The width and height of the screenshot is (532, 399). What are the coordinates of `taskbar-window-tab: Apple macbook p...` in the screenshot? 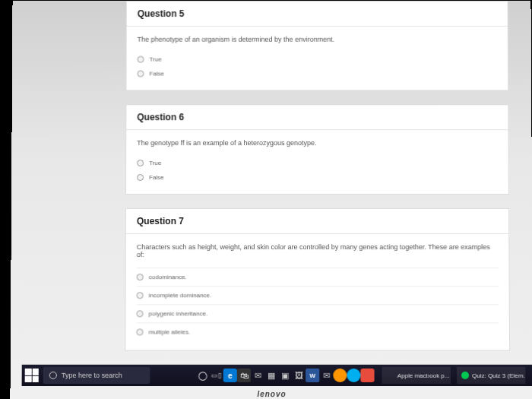 It's located at (416, 375).